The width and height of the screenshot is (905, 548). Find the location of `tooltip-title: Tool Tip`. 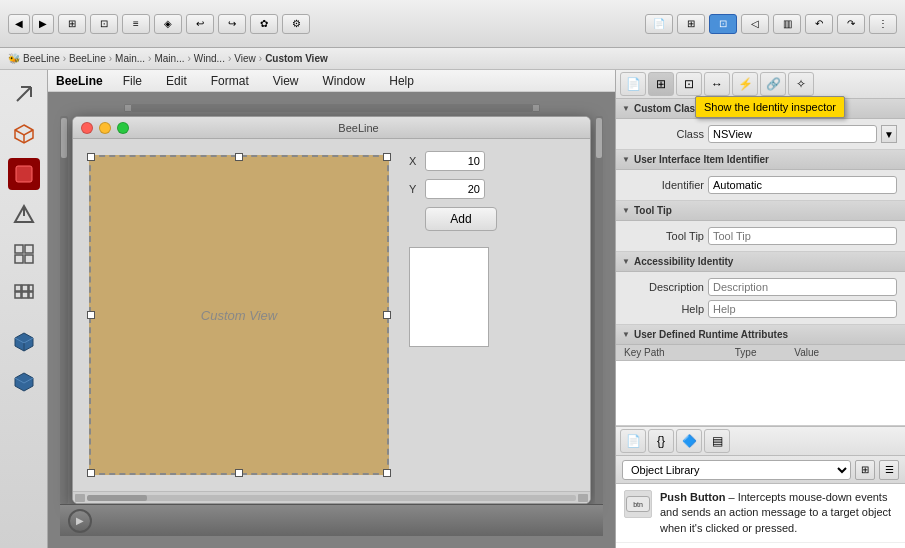

tooltip-title: Tool Tip is located at coordinates (653, 210).